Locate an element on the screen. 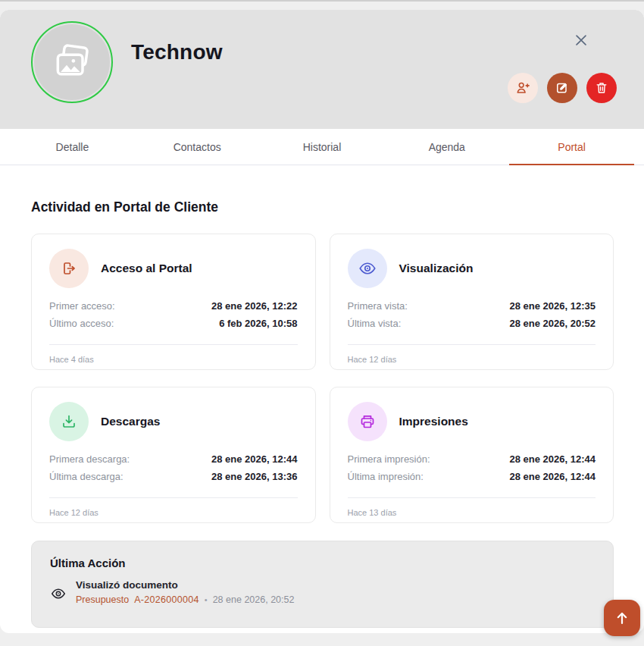 Image resolution: width=644 pixels, height=646 pixels. card-rows: Primera vista: 28 ene 2026, 12:35 Última… is located at coordinates (472, 318).